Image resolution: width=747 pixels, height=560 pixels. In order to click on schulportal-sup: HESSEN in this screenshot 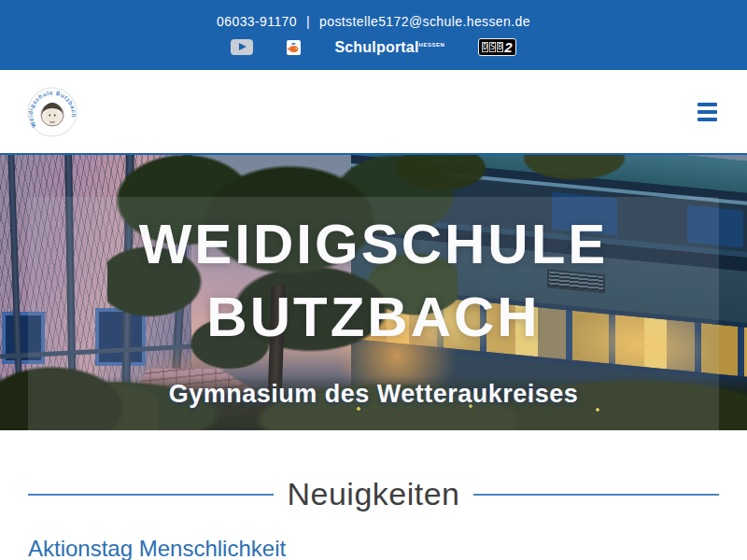, I will do `click(432, 44)`.